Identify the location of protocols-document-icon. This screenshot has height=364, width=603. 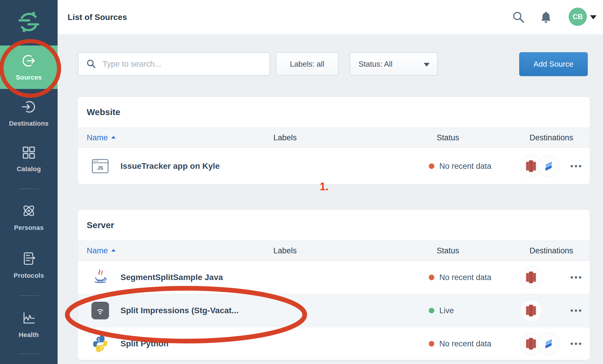
(29, 259).